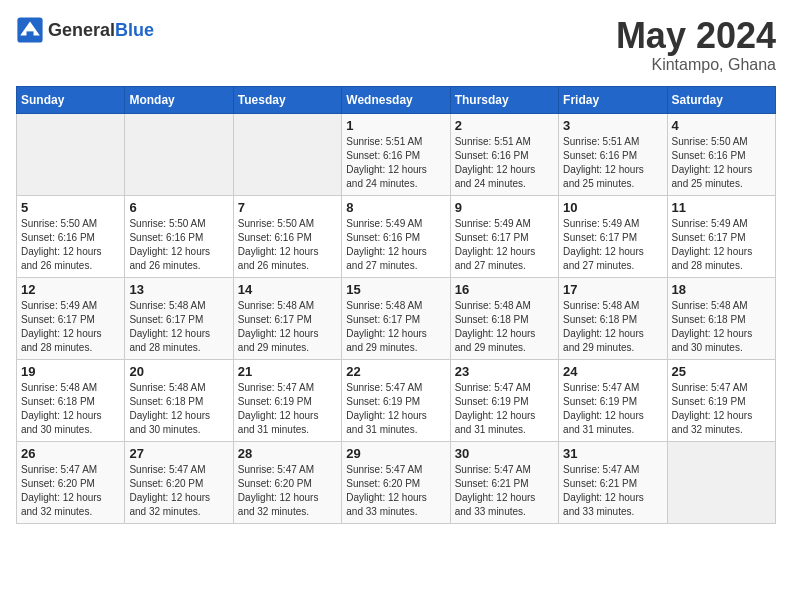 The image size is (792, 612). I want to click on table-cell: 28Sunrise: 5:47 AM Sunset: 6:20 PM Dayli…, so click(287, 482).